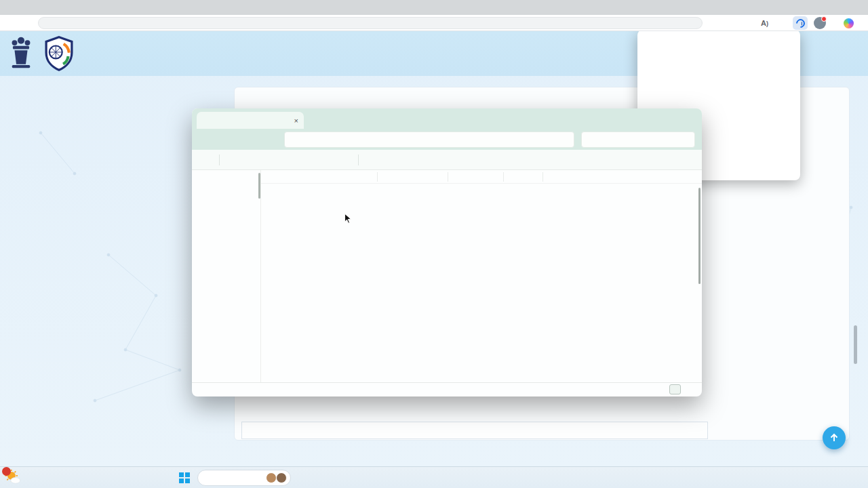 This screenshot has width=868, height=488. I want to click on column-size, so click(524, 177).